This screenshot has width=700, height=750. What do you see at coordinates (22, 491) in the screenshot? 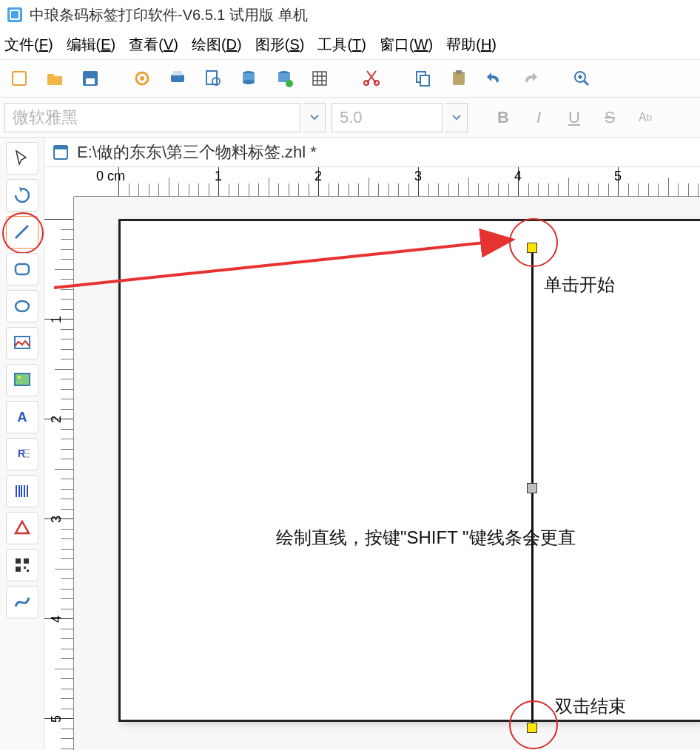
I see `barcode-tool-icon` at bounding box center [22, 491].